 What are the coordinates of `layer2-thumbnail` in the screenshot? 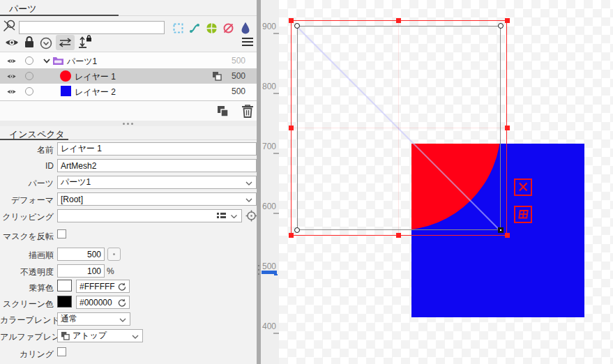 It's located at (66, 91).